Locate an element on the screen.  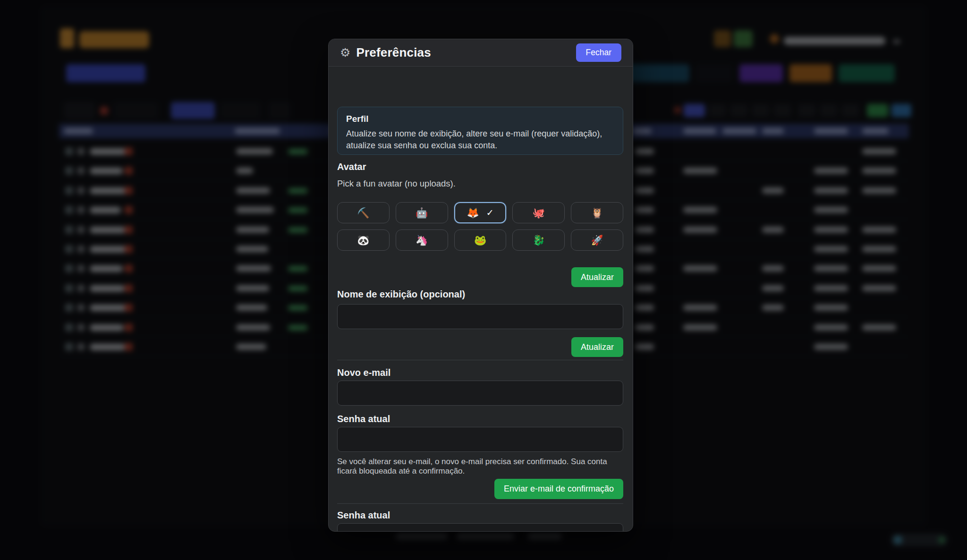
dragon-emoji-icon: 🐉 is located at coordinates (539, 240).